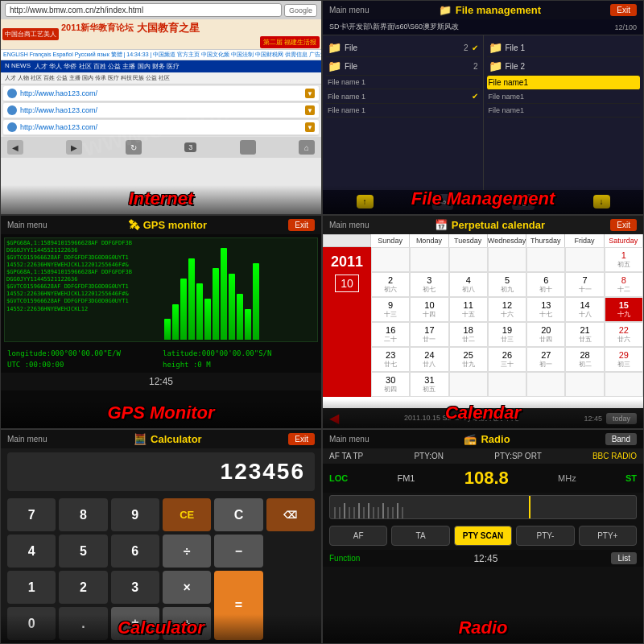 This screenshot has width=644, height=644. I want to click on cal-oct11: 11十五, so click(469, 309).